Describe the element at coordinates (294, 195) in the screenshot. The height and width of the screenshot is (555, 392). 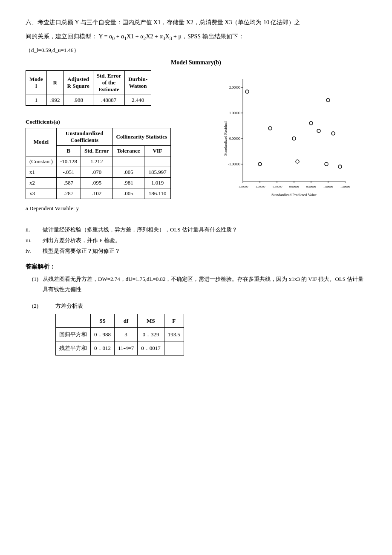
I see `svg-text: Standardized Predicted Value` at that location.